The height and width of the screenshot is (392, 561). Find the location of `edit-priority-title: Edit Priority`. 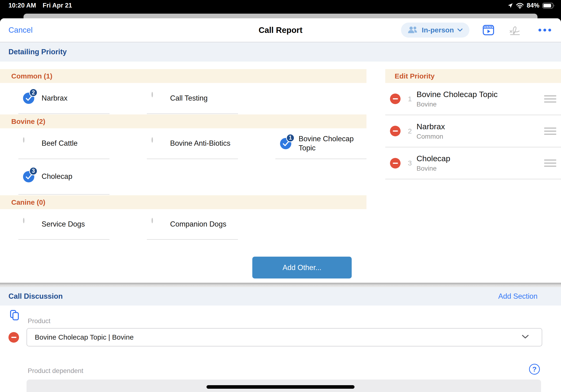

edit-priority-title: Edit Priority is located at coordinates (415, 76).